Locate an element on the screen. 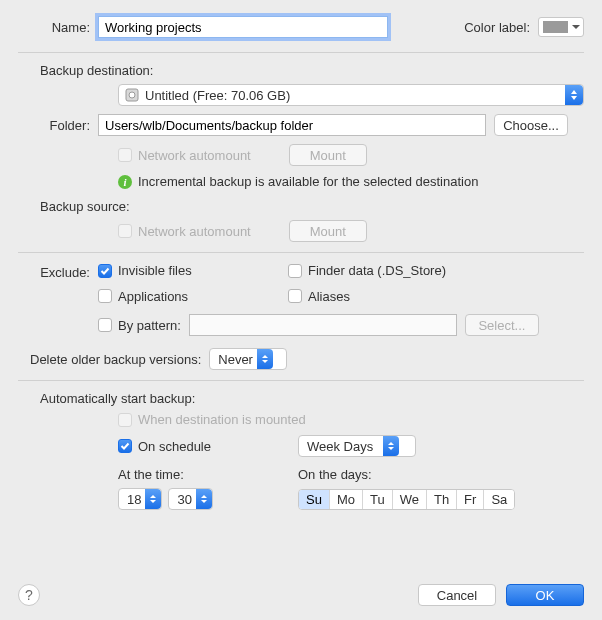 The image size is (602, 620). dest-network-automount-checkbox: Network automount is located at coordinates (184, 156).